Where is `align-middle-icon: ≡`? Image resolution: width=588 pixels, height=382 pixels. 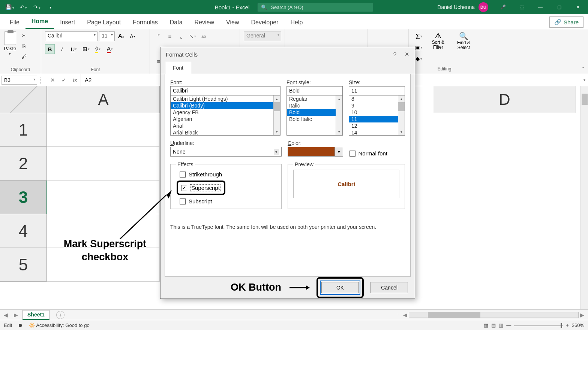
align-middle-icon: ≡ is located at coordinates (170, 36).